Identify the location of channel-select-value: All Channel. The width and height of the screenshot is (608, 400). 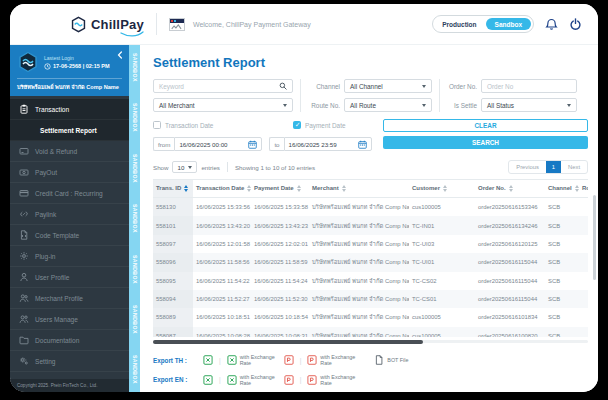
(366, 86).